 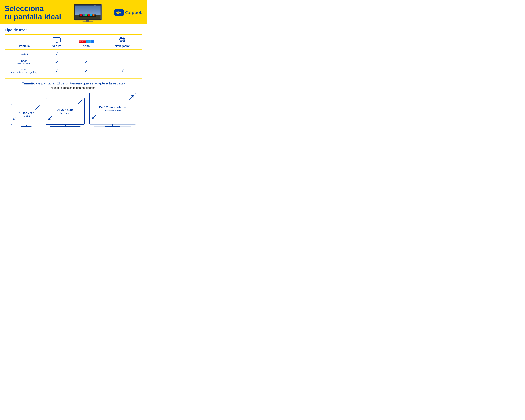 What do you see at coordinates (74, 78) in the screenshot?
I see `divider` at bounding box center [74, 78].